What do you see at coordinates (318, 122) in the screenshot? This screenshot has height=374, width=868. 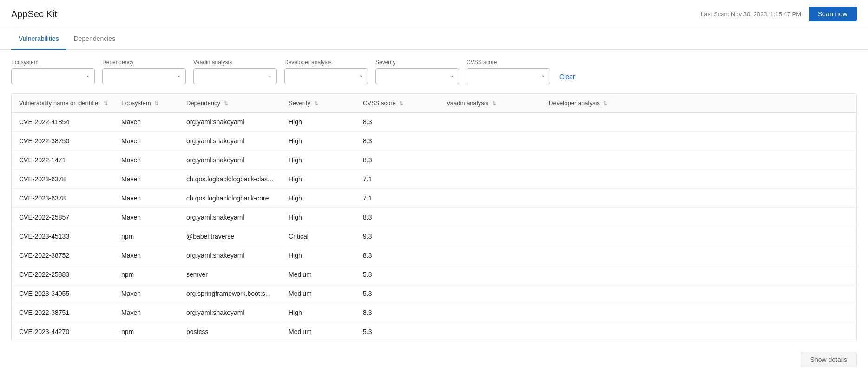 I see `row-0-cell-3: High` at bounding box center [318, 122].